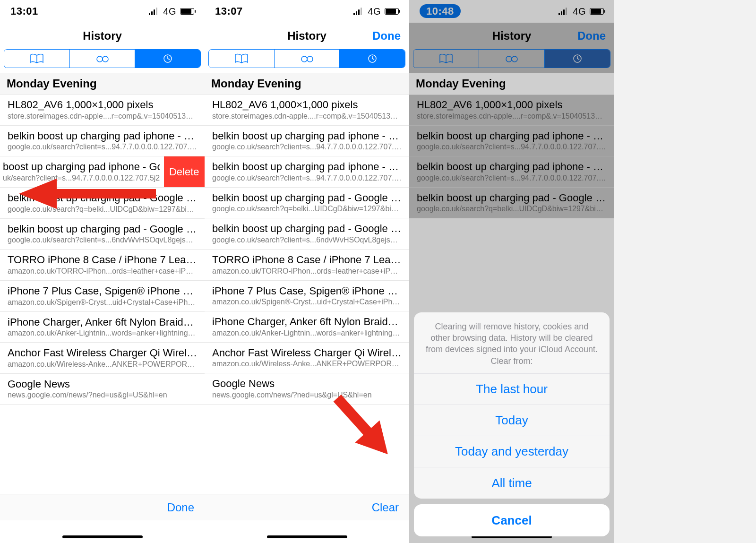 The image size is (756, 543). What do you see at coordinates (307, 11) in the screenshot?
I see `status-bar: 13:07 4G` at bounding box center [307, 11].